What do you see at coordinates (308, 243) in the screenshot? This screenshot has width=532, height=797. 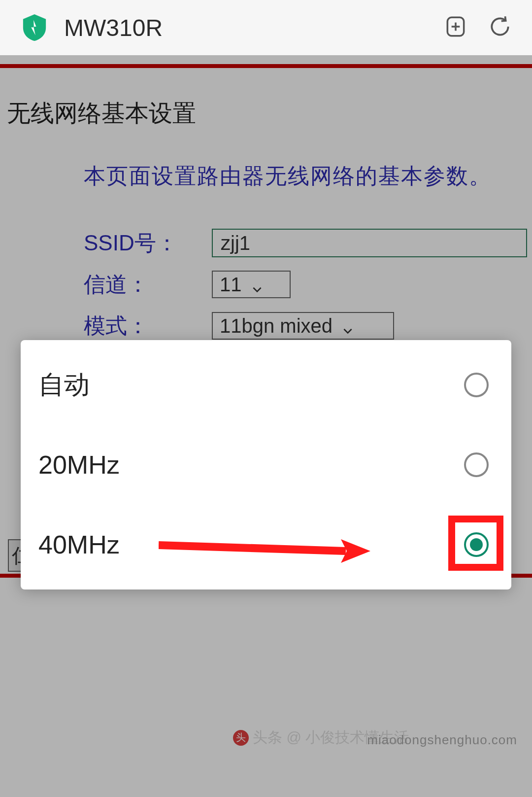 I see `ssid-row: SSID号：` at bounding box center [308, 243].